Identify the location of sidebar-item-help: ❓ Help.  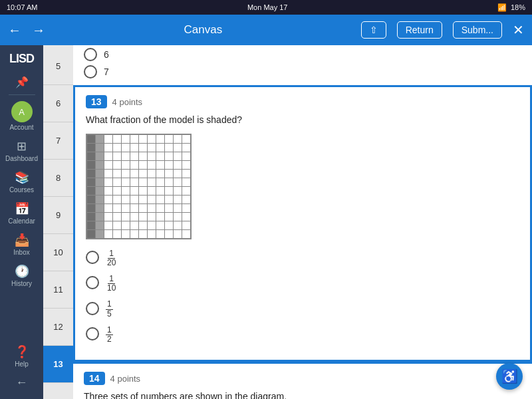
(21, 356).